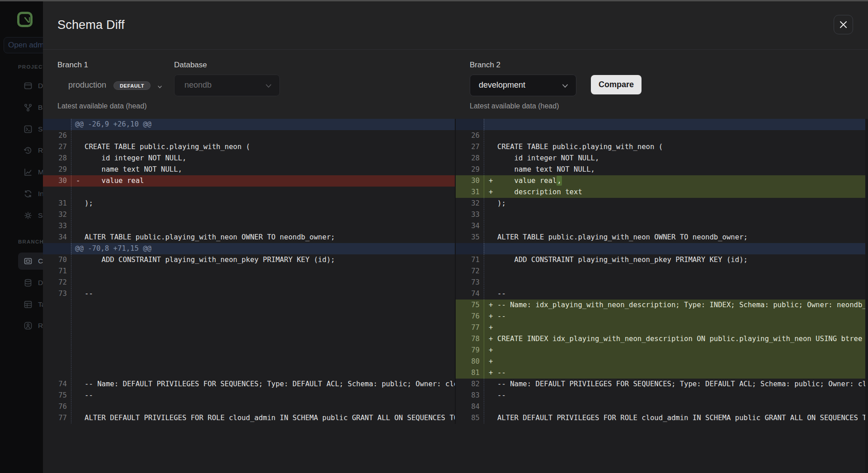 The height and width of the screenshot is (473, 868). I want to click on diff-row-right-73: 73, so click(660, 283).